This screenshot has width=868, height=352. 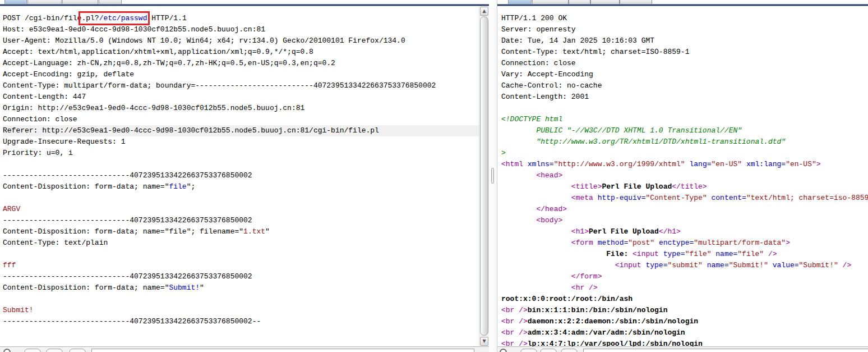 What do you see at coordinates (685, 30) in the screenshot?
I see `code-line: Server: openresty` at bounding box center [685, 30].